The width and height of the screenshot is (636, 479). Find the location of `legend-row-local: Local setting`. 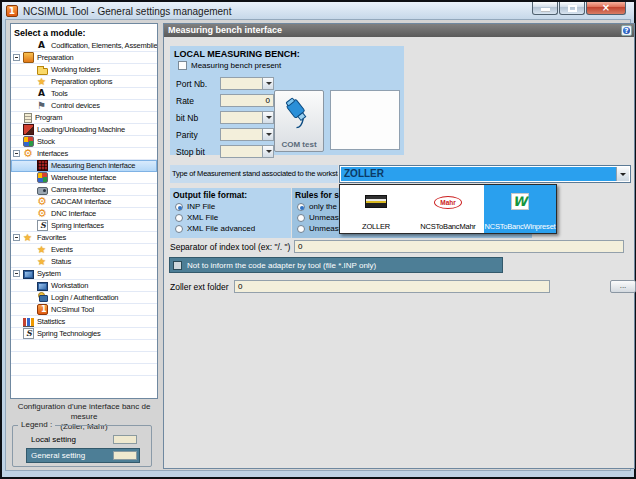

legend-row-local: Local setting is located at coordinates (83, 440).